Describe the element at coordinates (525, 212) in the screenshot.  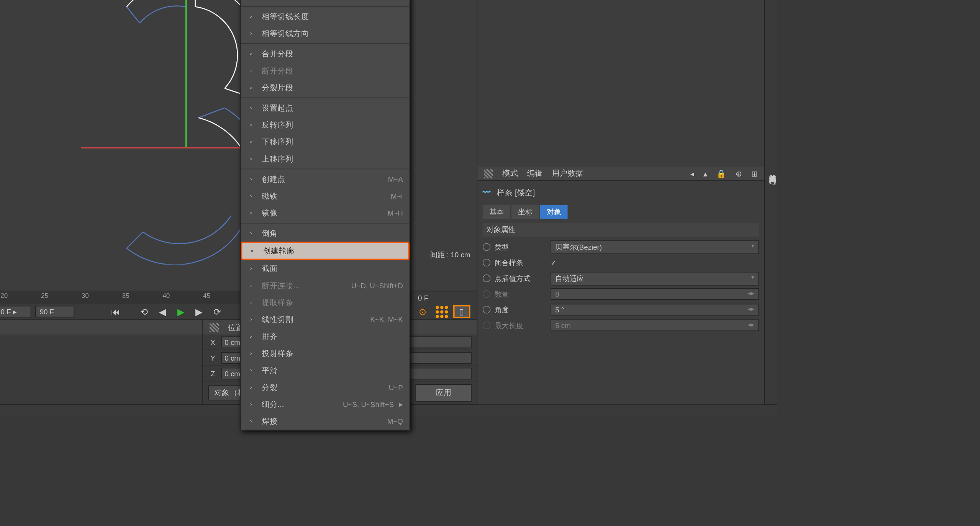
I see `tab-coord: 坐标` at that location.